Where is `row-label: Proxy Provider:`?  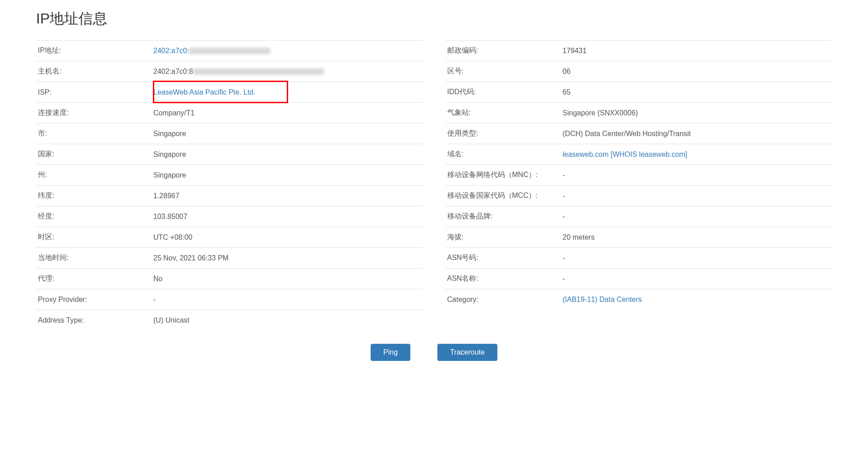 row-label: Proxy Provider: is located at coordinates (95, 300).